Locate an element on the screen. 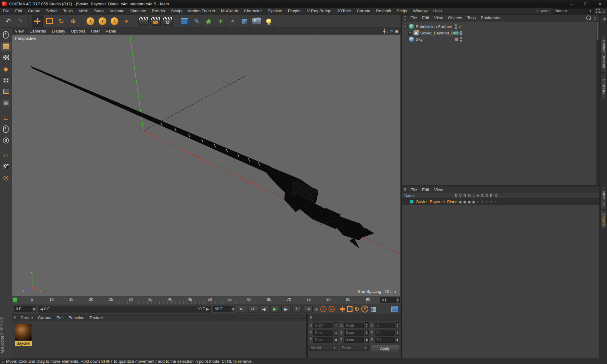  record-pla-icon: ▦ is located at coordinates (373, 309).